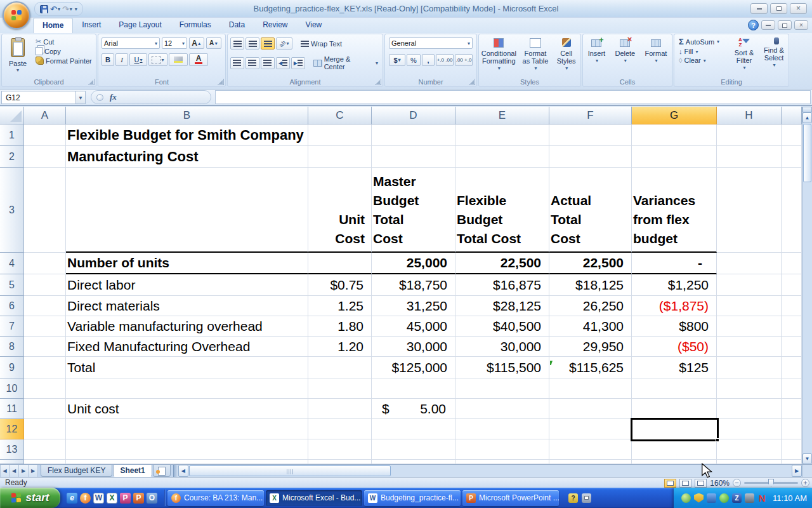 This screenshot has height=508, width=812. What do you see at coordinates (414, 264) in the screenshot?
I see `cell-D4: 25,000` at bounding box center [414, 264].